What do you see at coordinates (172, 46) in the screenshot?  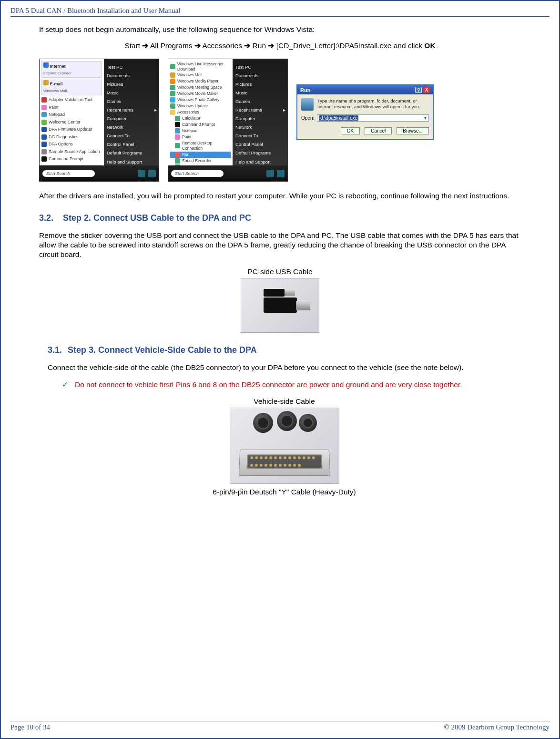 I see `step-allprograms: All Programs` at bounding box center [172, 46].